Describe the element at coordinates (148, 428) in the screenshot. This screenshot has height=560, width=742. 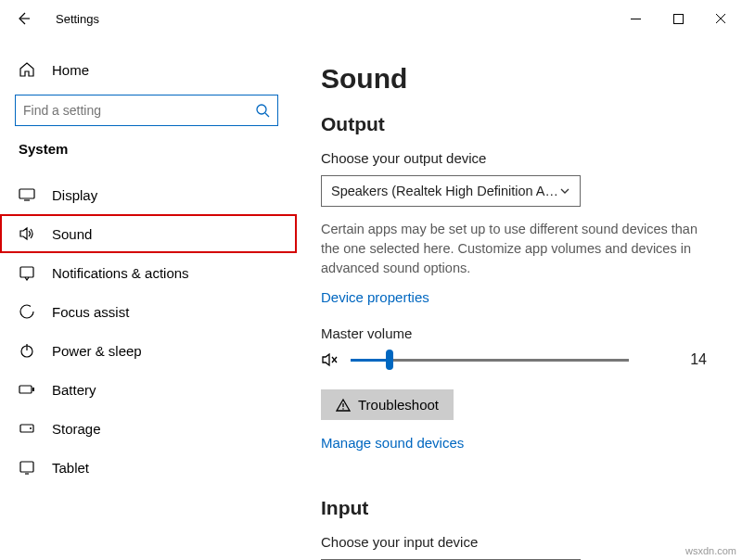
I see `sidebar-item-storage: Storage` at that location.